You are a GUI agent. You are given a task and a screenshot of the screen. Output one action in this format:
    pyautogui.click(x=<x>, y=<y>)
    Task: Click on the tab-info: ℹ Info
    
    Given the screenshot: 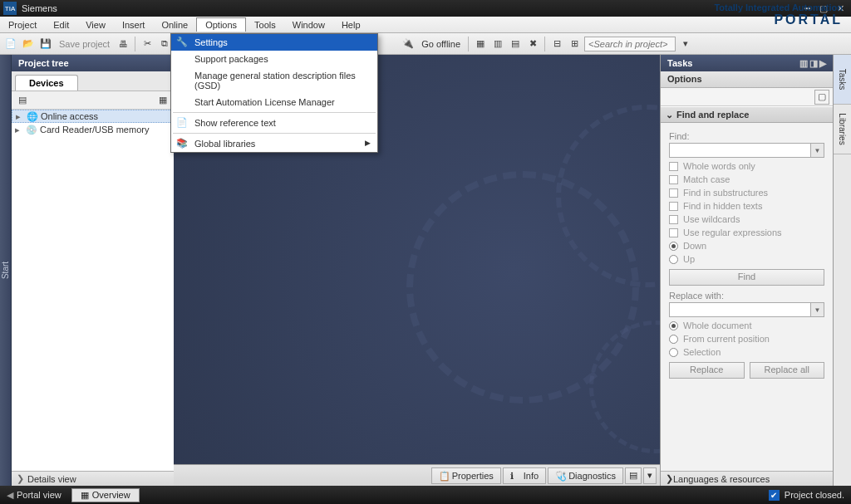 What is the action you would take?
    pyautogui.click(x=524, y=476)
    